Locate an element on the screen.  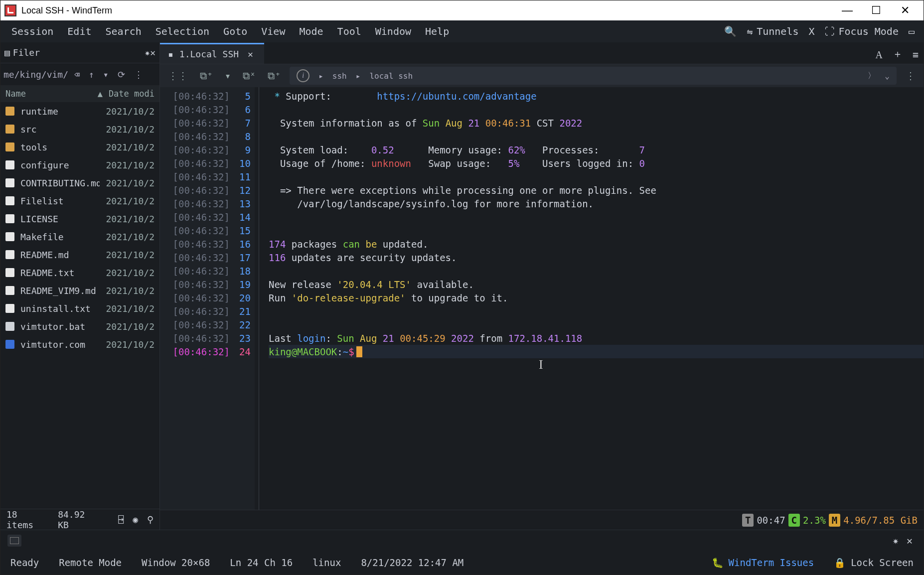
path-text: me/king/vim/ is located at coordinates (36, 75).